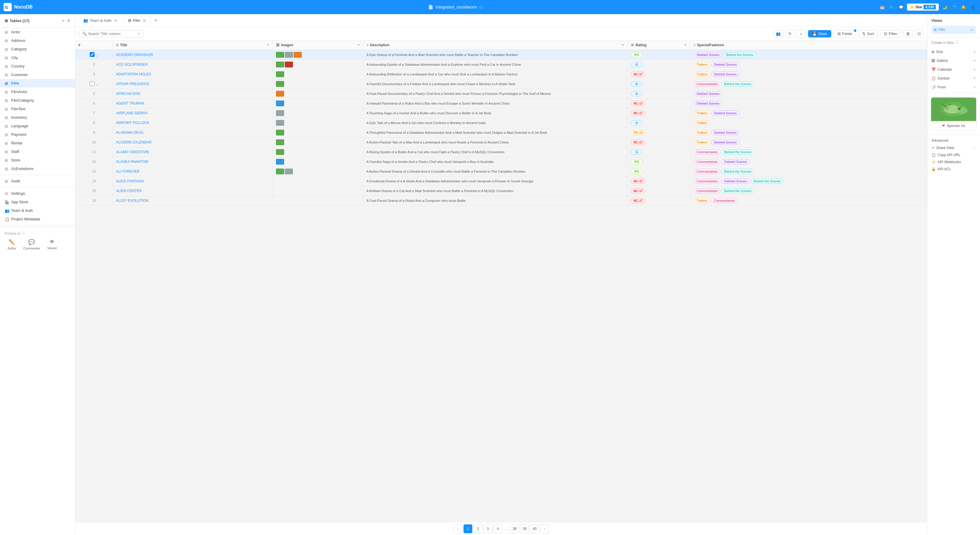 Image resolution: width=980 pixels, height=535 pixels. Describe the element at coordinates (534, 529) in the screenshot. I see `pagination-page-40: 40` at that location.